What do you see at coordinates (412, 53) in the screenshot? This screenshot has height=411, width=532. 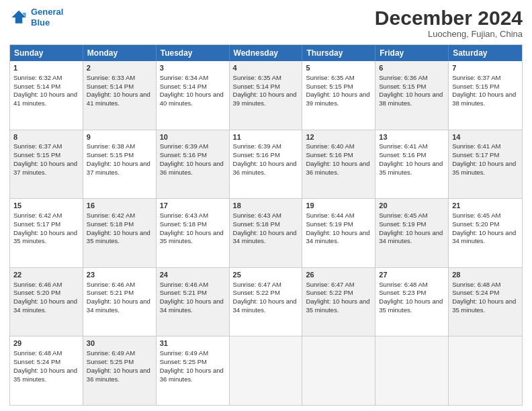 I see `header-day-friday: Friday` at bounding box center [412, 53].